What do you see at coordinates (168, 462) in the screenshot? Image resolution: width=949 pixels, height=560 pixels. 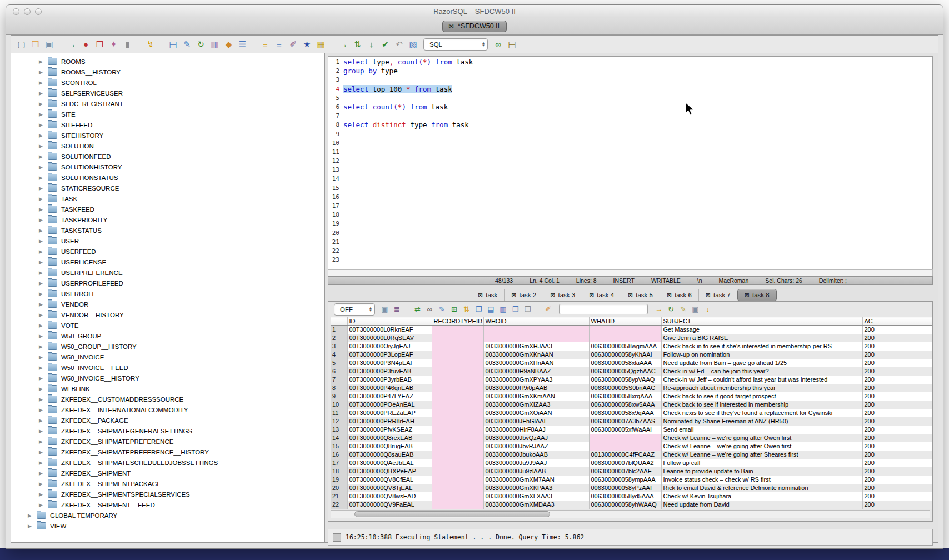 I see `tree-item-zkfedex-shipmatescheduledjobssettings: ▶ZKFEDEX__SHIPMATESCHEDULEDJOBSSETTINGS` at bounding box center [168, 462].